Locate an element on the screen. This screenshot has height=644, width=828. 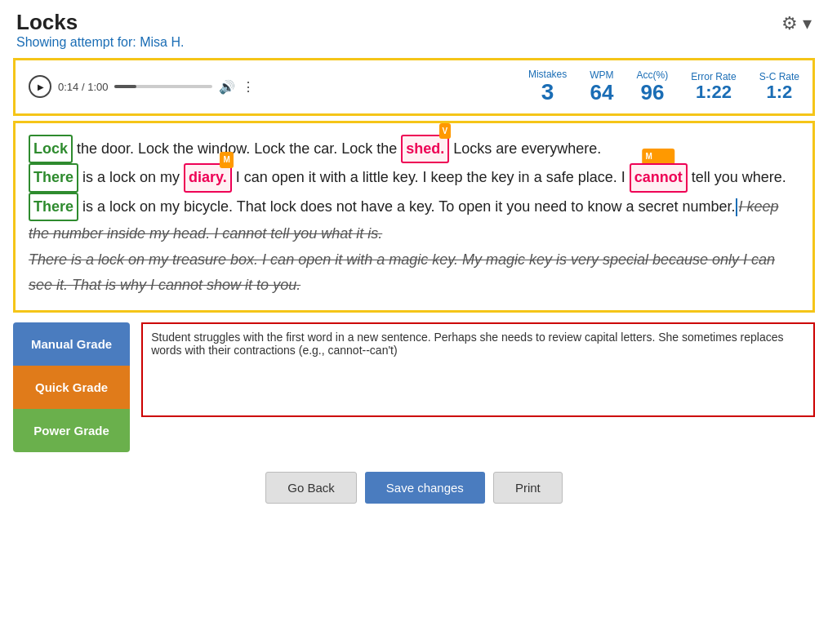
more-options-icon: ⋮ is located at coordinates (248, 87).